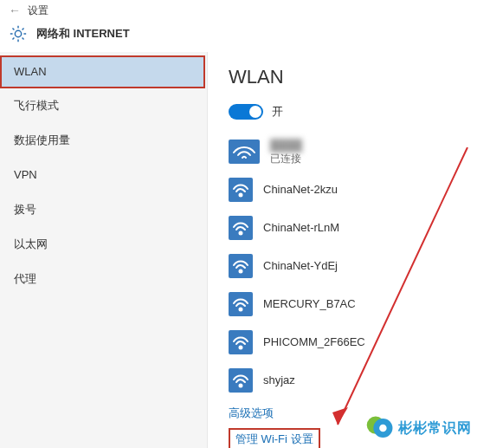 This screenshot has height=448, width=477. Describe the element at coordinates (286, 159) in the screenshot. I see `connected-status: 已连接` at that location.